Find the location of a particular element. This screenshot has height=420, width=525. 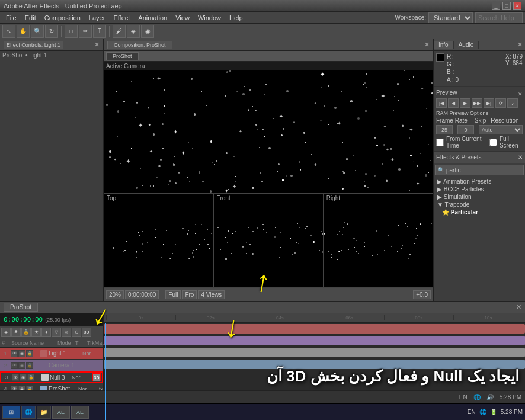

view-select: Fro is located at coordinates (190, 295).